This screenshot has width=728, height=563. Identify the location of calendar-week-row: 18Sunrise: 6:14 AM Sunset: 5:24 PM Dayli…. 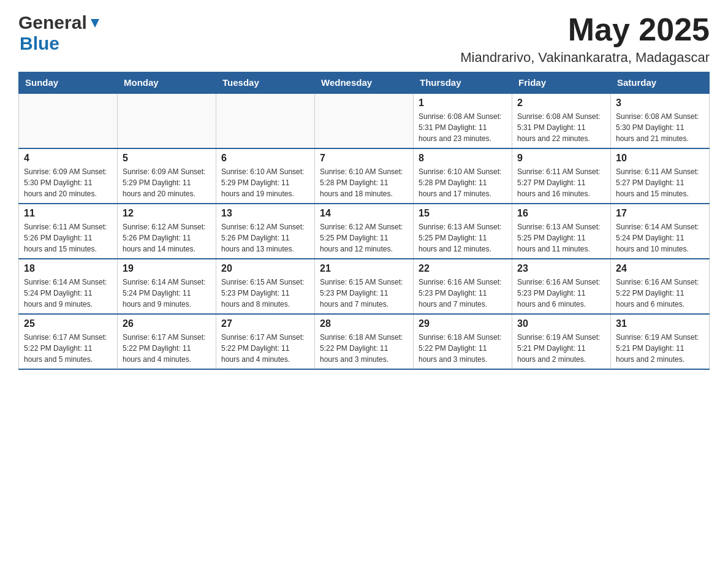
(364, 286).